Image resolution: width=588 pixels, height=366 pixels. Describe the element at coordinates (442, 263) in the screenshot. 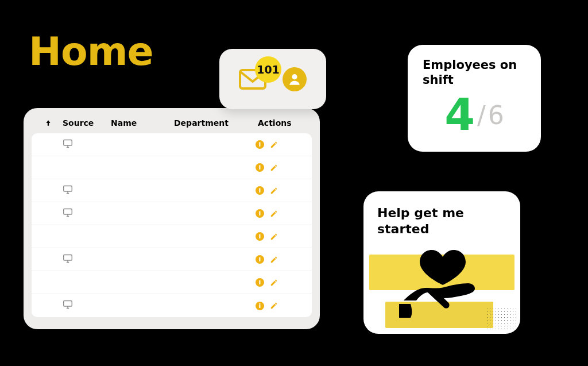

I see `help-get-started-card: Help get me started` at that location.